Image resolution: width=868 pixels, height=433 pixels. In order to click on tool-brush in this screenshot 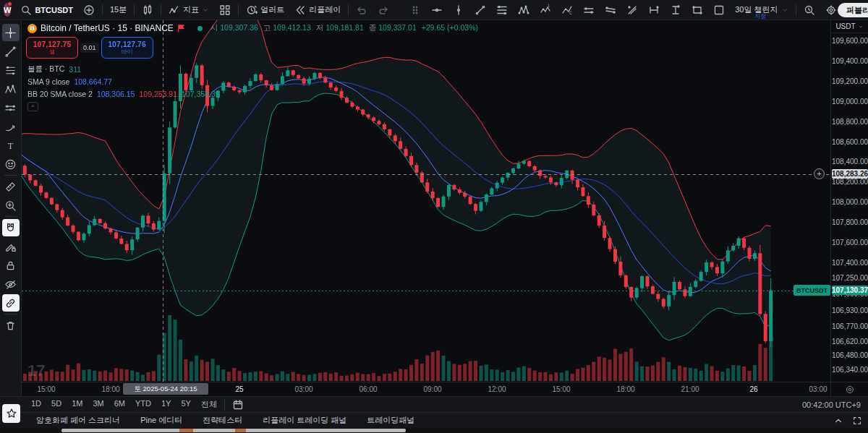, I will do `click(11, 127)`.